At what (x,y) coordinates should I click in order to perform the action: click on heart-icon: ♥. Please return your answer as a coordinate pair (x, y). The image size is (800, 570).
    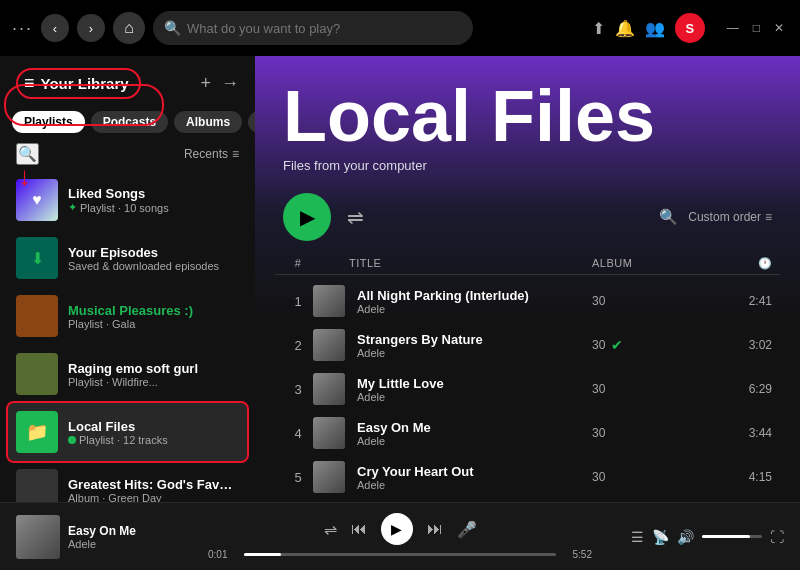
    Looking at the image, I should click on (37, 200).